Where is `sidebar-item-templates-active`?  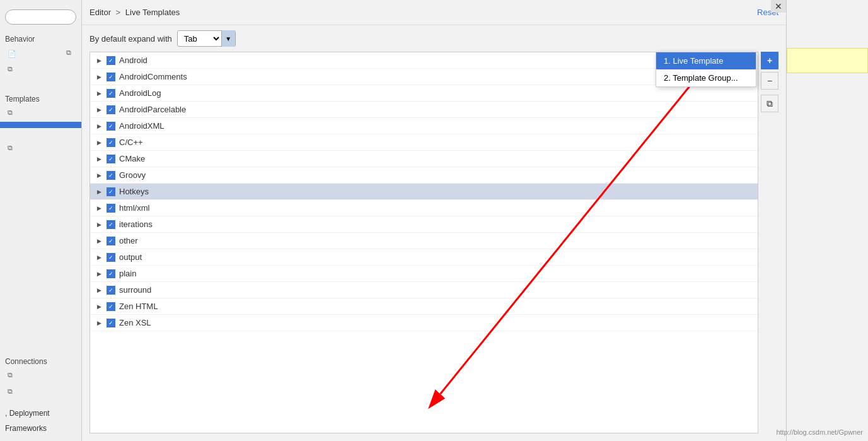 sidebar-item-templates-active is located at coordinates (40, 125).